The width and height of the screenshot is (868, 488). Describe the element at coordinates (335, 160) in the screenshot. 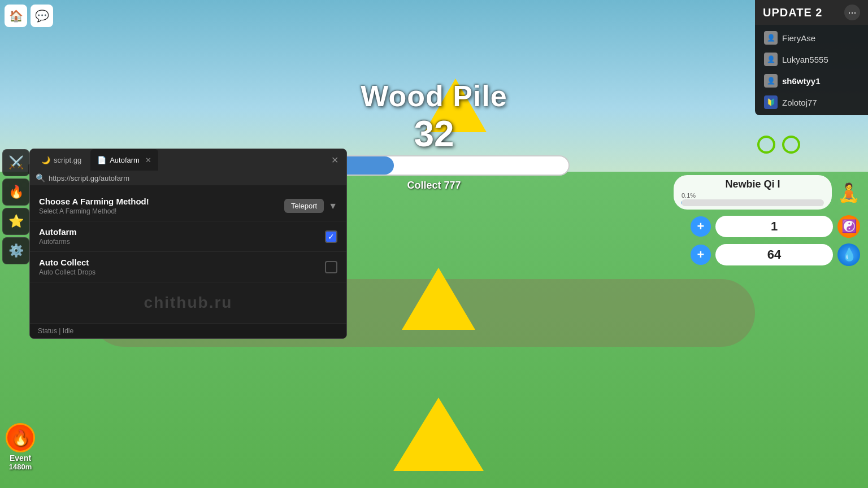

I see `script-panel-close-button: ✕` at that location.